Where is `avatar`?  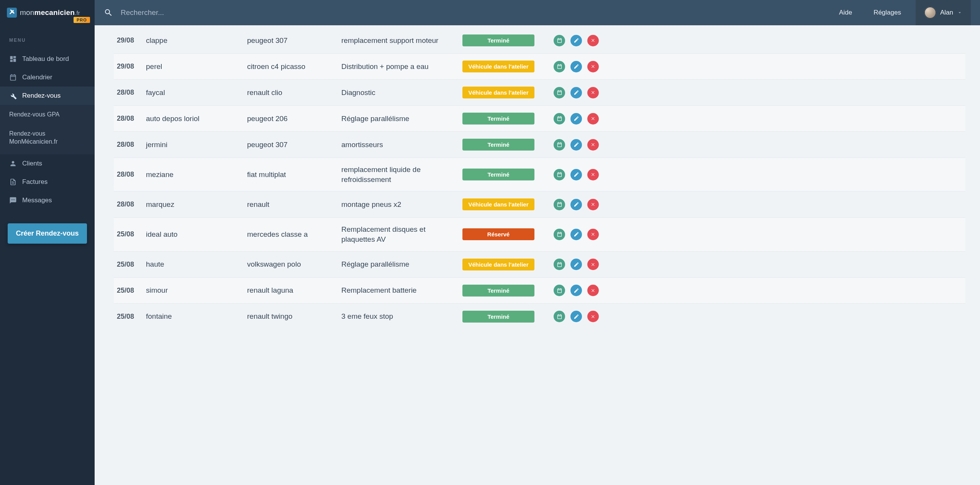 avatar is located at coordinates (930, 13).